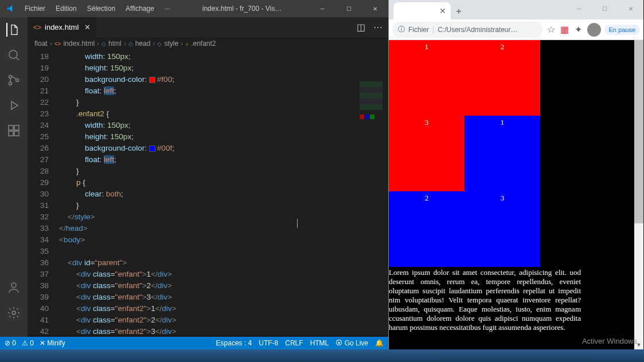 Image resolution: width=644 pixels, height=362 pixels. I want to click on new-tab-button: +, so click(459, 11).